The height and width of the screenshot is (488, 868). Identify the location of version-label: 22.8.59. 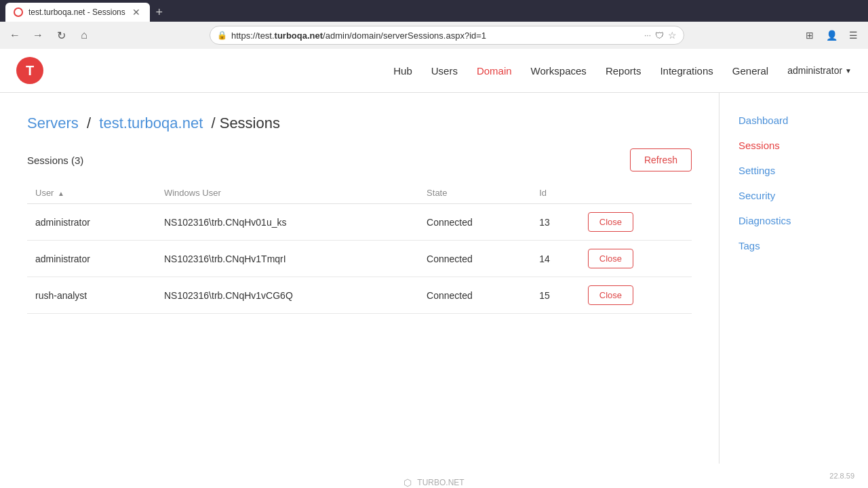
(842, 476).